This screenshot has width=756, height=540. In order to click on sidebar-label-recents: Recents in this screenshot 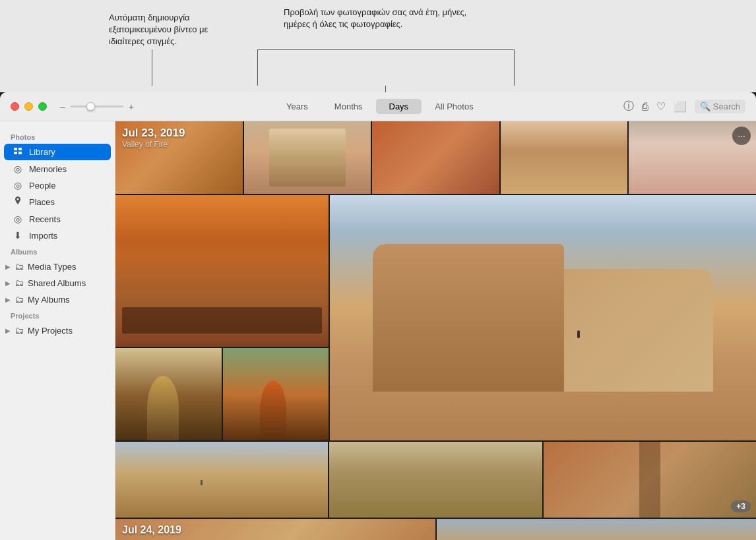, I will do `click(45, 219)`.